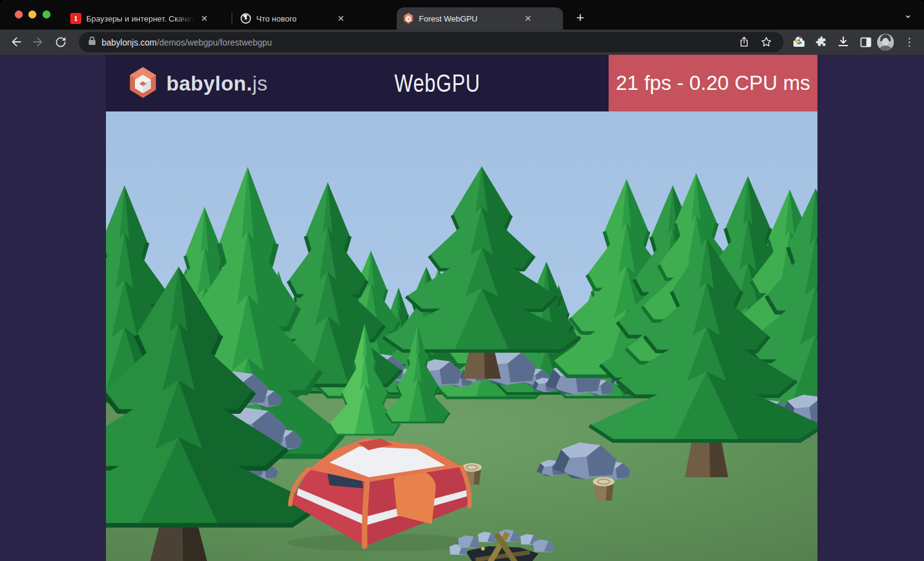 Image resolution: width=924 pixels, height=561 pixels. What do you see at coordinates (143, 84) in the screenshot?
I see `babylonjs-logo-icon` at bounding box center [143, 84].